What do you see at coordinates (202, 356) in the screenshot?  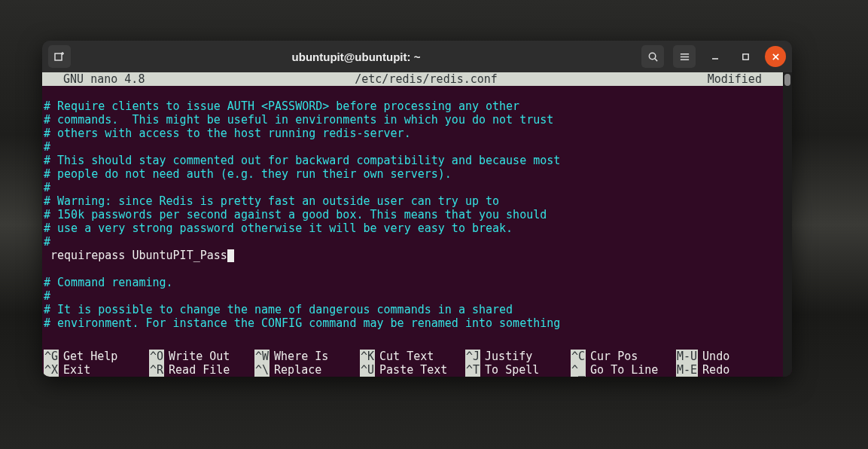 I see `shortcut-item: ^OWrite Out` at bounding box center [202, 356].